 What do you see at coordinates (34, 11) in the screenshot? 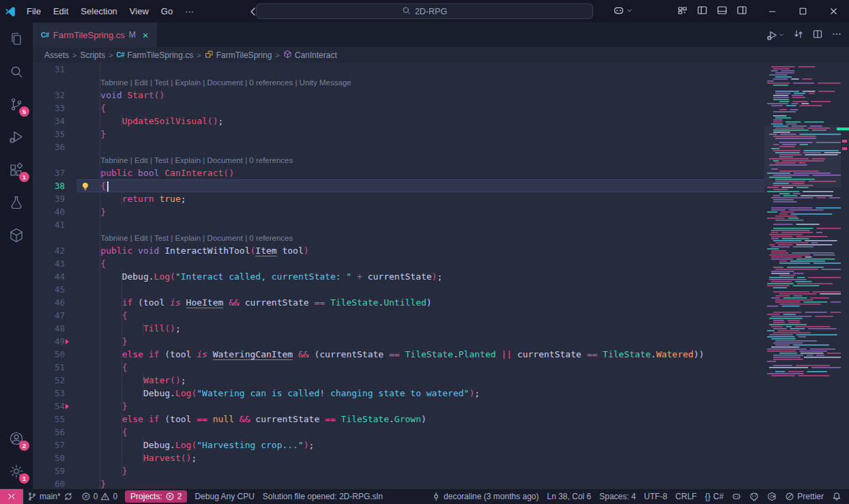
I see `menu-file: File` at bounding box center [34, 11].